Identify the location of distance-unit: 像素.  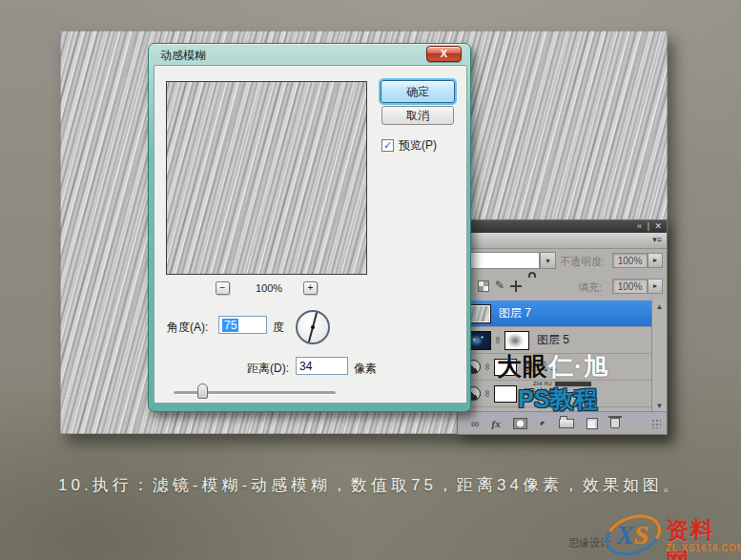
(365, 368).